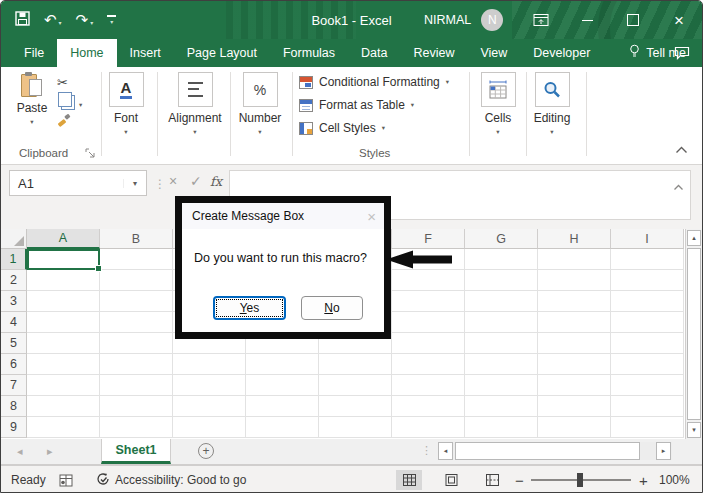  I want to click on cell-C8, so click(210, 406).